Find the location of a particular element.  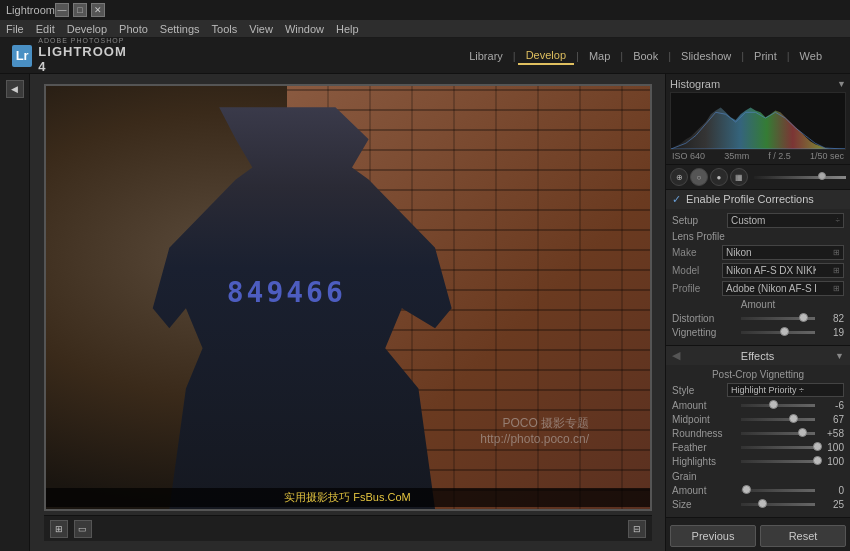

gradient-tool: ▦ is located at coordinates (739, 177).